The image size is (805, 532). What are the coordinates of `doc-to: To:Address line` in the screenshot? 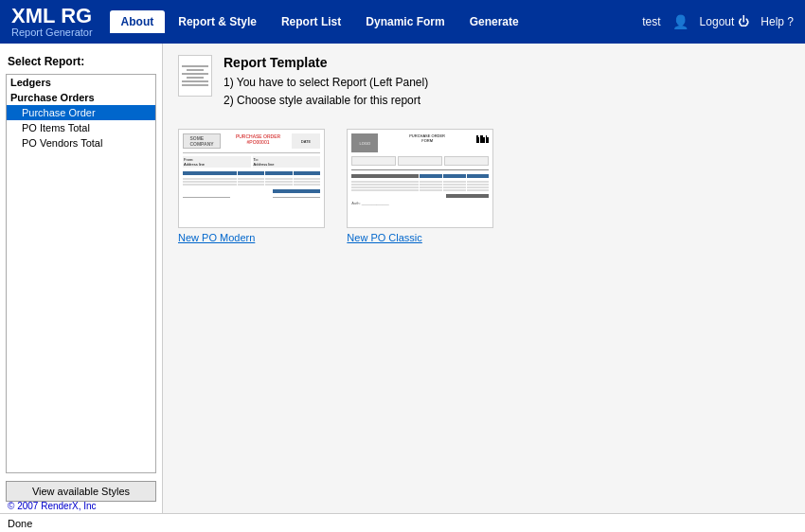 It's located at (287, 162).